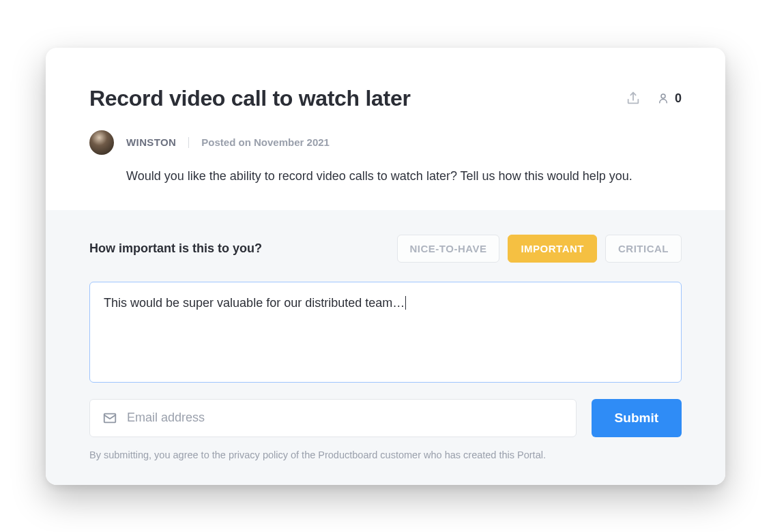  Describe the element at coordinates (386, 455) in the screenshot. I see `disclaimer-text: By submitting, you agree to the privacy …` at that location.